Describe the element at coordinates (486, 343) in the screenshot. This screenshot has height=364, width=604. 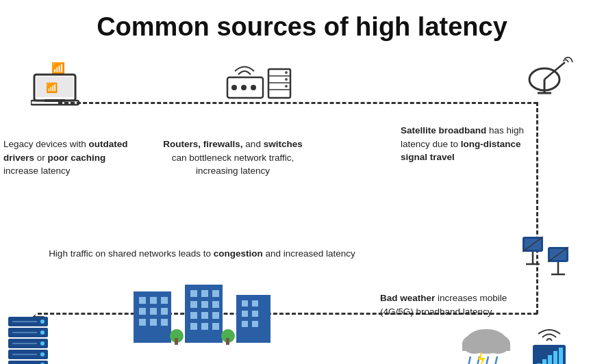
I see `cloud-rain-icon` at that location.